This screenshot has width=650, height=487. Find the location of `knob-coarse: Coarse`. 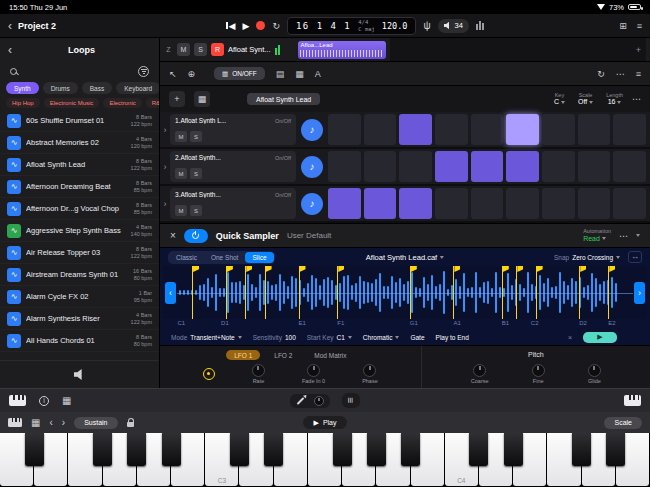

knob-coarse: Coarse is located at coordinates (480, 374).